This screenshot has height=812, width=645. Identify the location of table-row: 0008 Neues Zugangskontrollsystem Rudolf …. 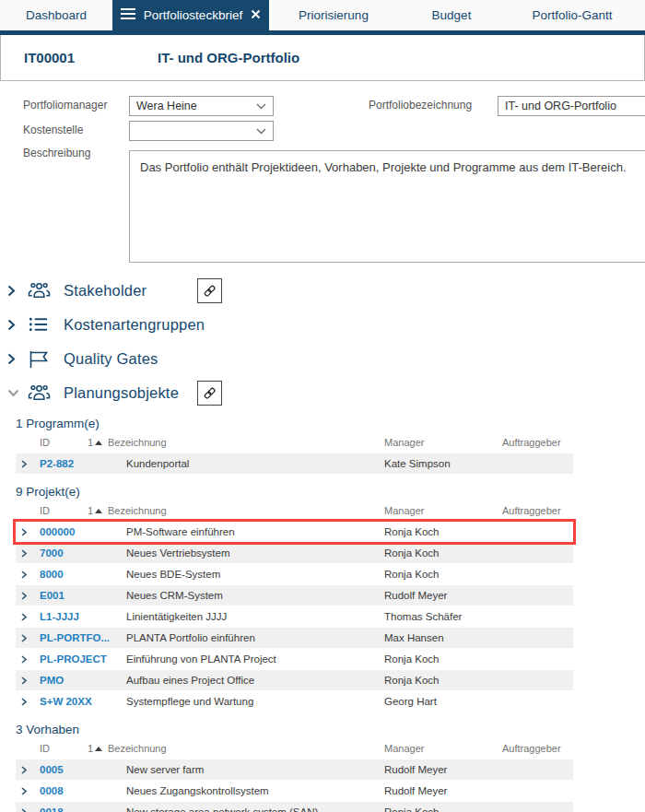
(295, 791).